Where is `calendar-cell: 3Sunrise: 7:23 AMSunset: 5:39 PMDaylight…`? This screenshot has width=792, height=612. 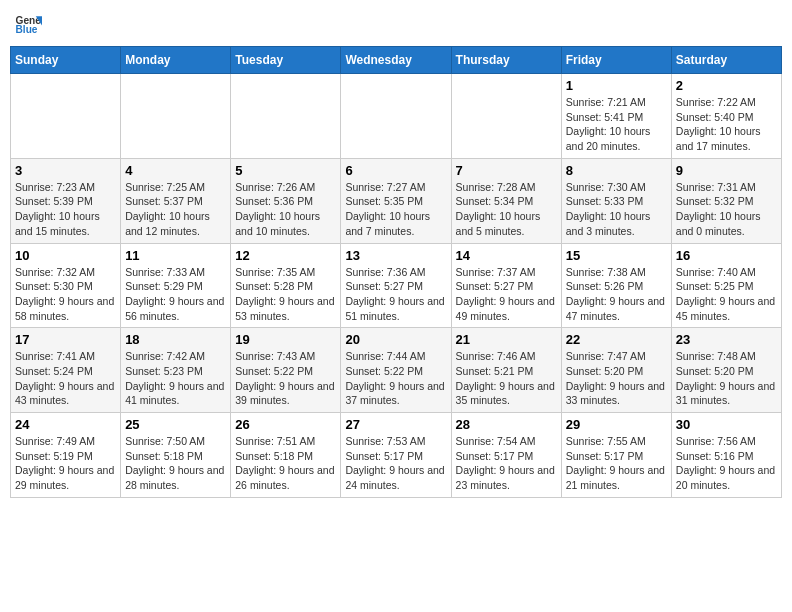
calendar-cell: 3Sunrise: 7:23 AMSunset: 5:39 PMDaylight… is located at coordinates (66, 200).